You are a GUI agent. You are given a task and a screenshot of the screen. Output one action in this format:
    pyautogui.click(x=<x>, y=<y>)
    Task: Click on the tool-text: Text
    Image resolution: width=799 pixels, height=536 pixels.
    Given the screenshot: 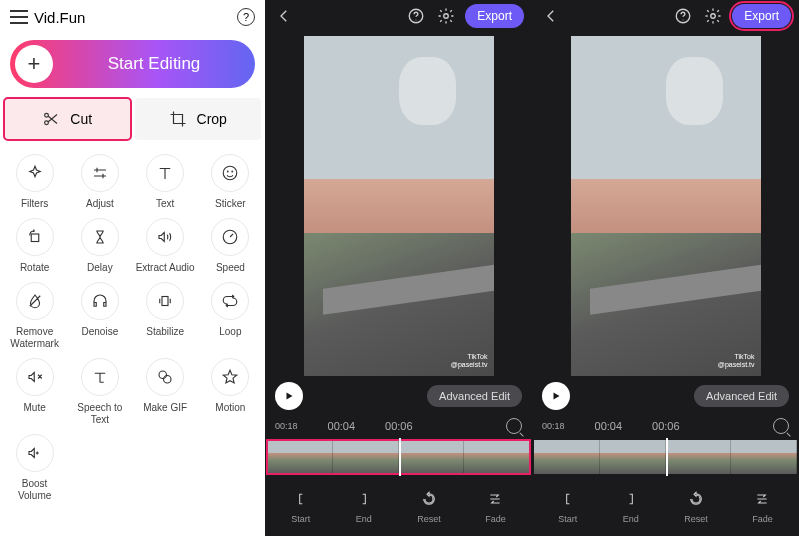 What is the action you would take?
    pyautogui.click(x=166, y=182)
    